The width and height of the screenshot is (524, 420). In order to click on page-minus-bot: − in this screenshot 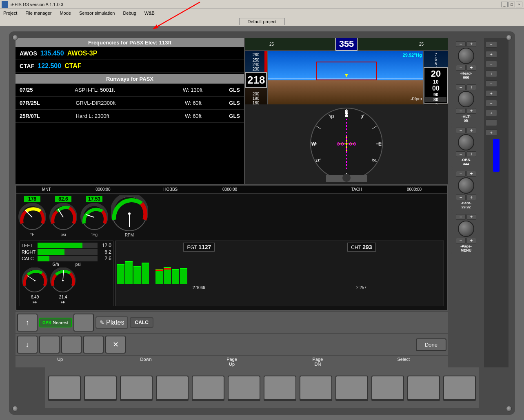, I will do `click(461, 241)`.